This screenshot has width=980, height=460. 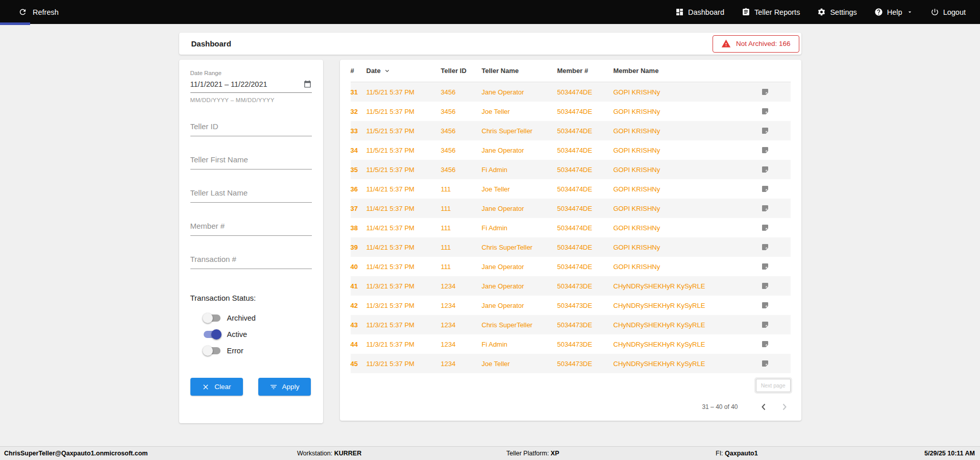 I want to click on active-tab-indicator, so click(x=15, y=23).